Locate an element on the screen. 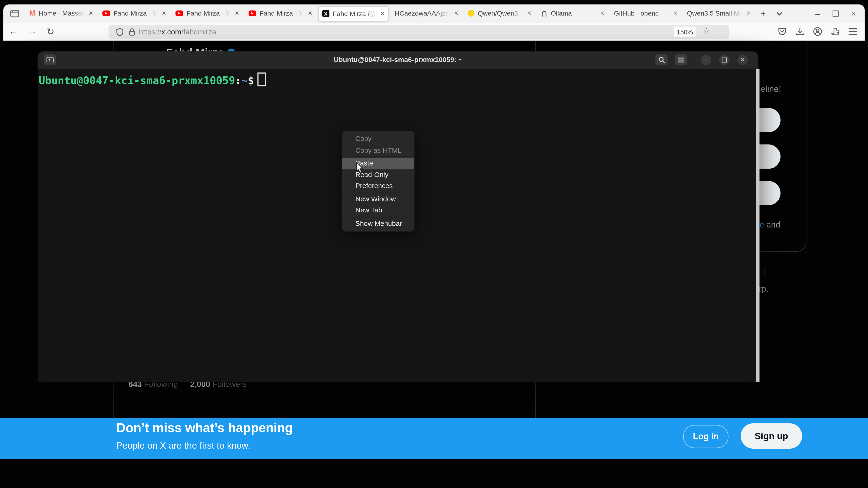 Image resolution: width=868 pixels, height=488 pixels. browser-window-controls: – × is located at coordinates (836, 13).